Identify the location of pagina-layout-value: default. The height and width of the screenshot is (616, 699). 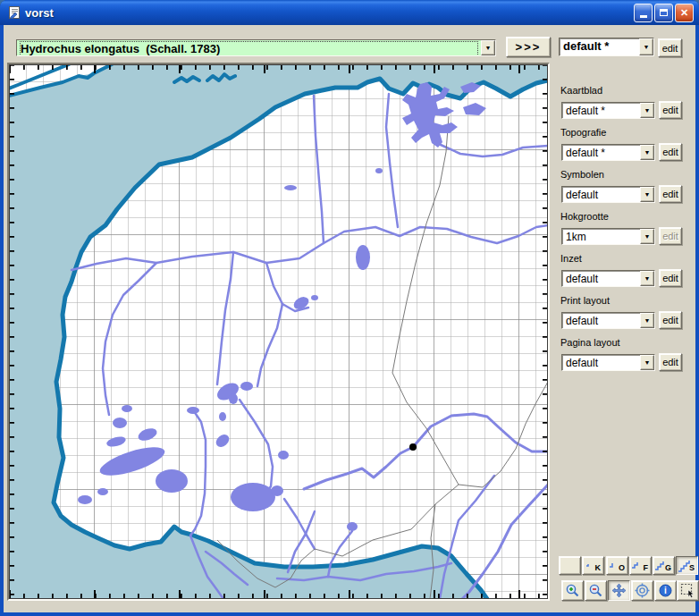
(601, 363).